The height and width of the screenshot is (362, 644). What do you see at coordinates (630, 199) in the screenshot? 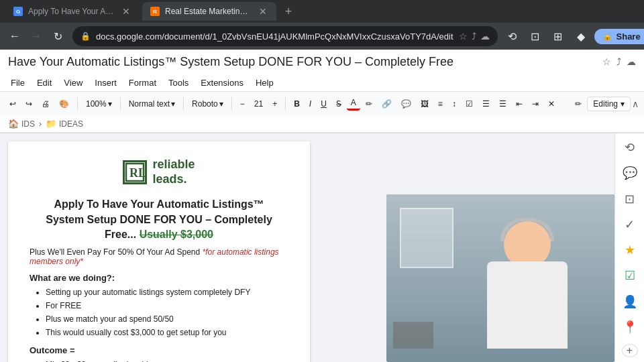
I see `sidebar-screen-icon: ⊡` at bounding box center [630, 199].